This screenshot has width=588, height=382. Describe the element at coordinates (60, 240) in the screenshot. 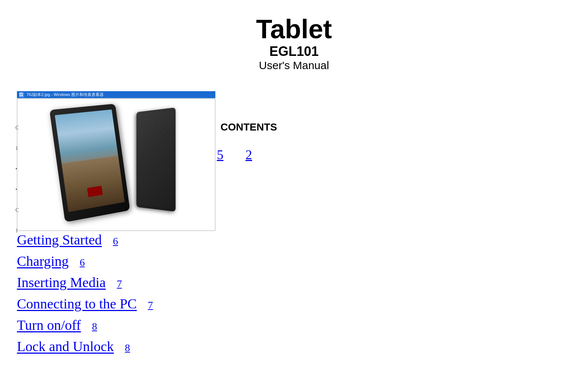

I see `toc-link-getting-started: Getting Started` at that location.